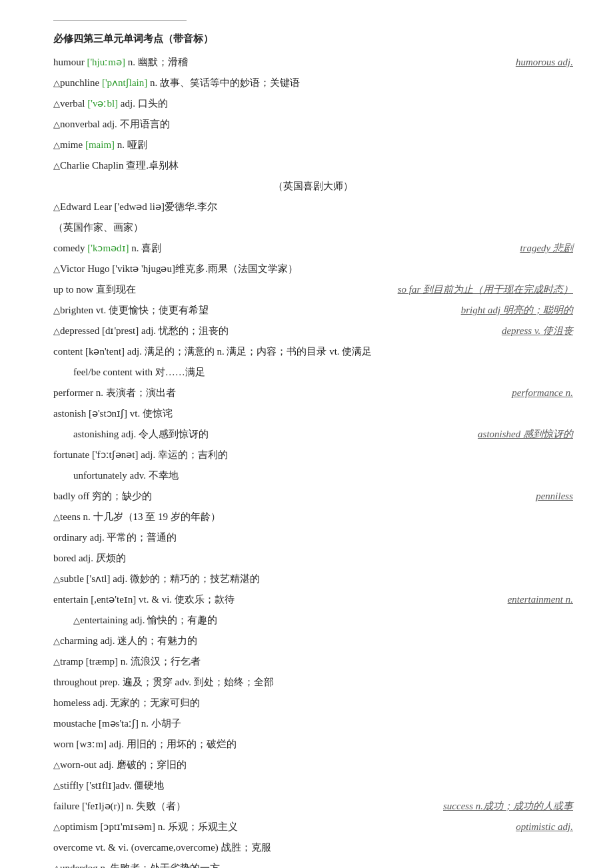 This screenshot has width=613, height=868. What do you see at coordinates (313, 558) in the screenshot?
I see `list-item: bored adj. 厌烦的` at bounding box center [313, 558].